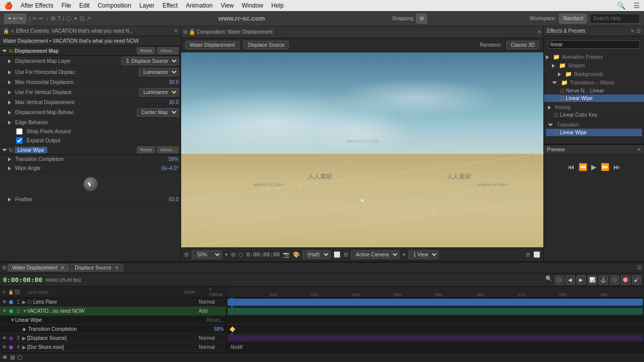  Describe the element at coordinates (592, 280) in the screenshot. I see `tl-graph-btn: 📊` at that location.